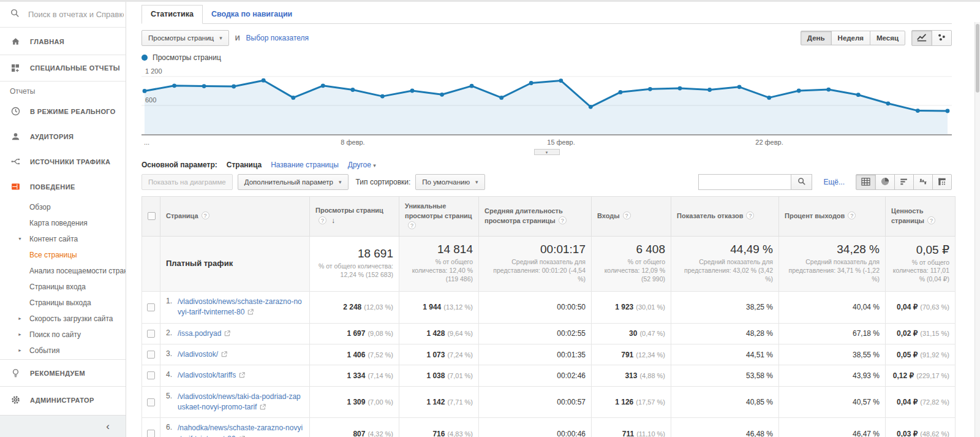  Describe the element at coordinates (53, 255) in the screenshot. I see `sidebar-item-label: Все страницы` at that location.